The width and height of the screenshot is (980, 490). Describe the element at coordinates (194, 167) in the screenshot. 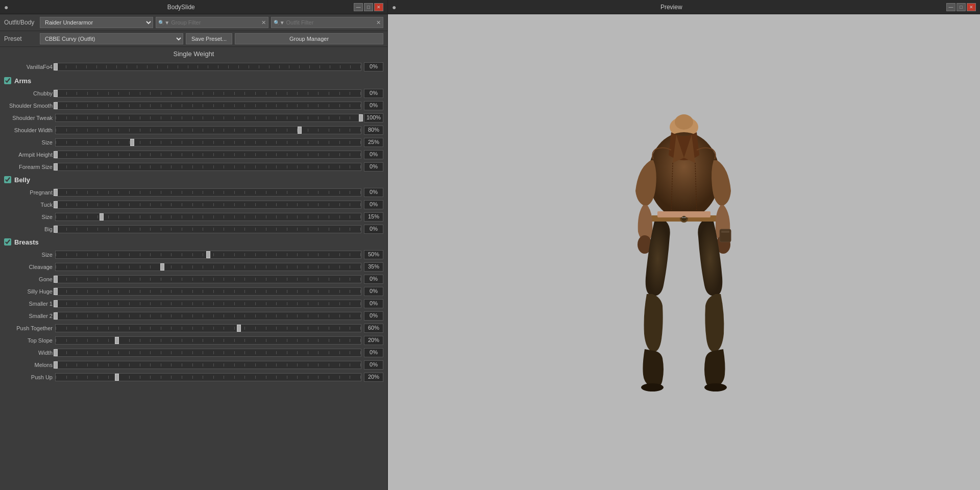

I see `slider-row: Forearm Size0%` at that location.